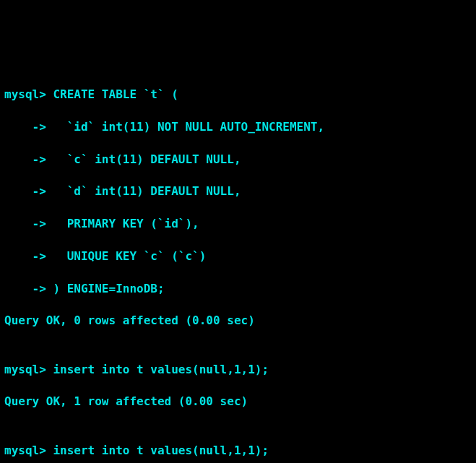  I want to click on create-line-7: -> ) ENGINE=InnoDB;, so click(238, 289).